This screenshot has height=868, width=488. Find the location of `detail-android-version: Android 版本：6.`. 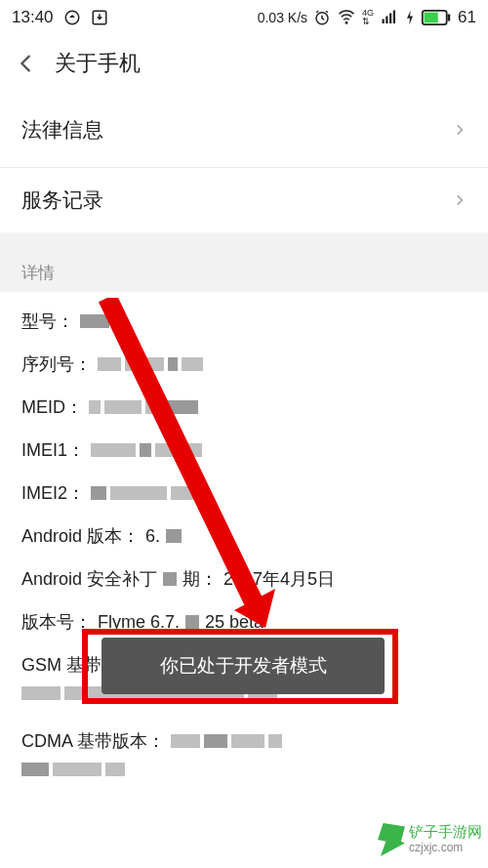

detail-android-version: Android 版本：6. is located at coordinates (244, 536).